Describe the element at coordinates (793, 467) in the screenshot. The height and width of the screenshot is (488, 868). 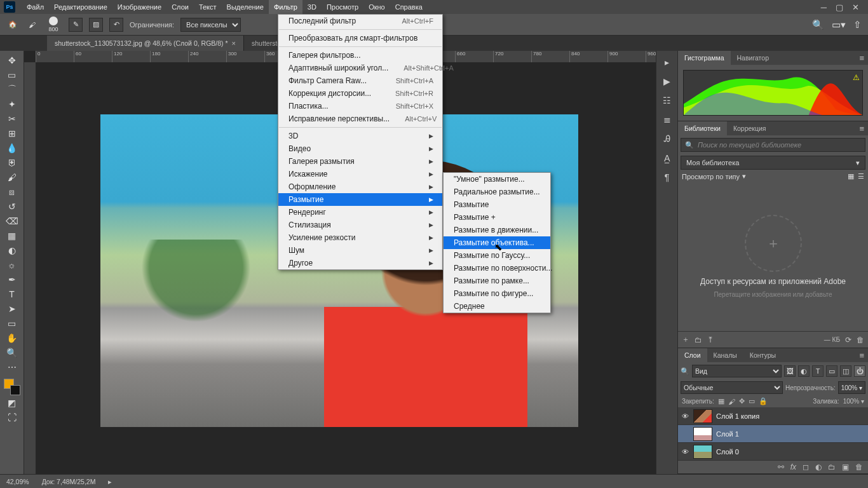
I see `fx-icon: fx` at that location.